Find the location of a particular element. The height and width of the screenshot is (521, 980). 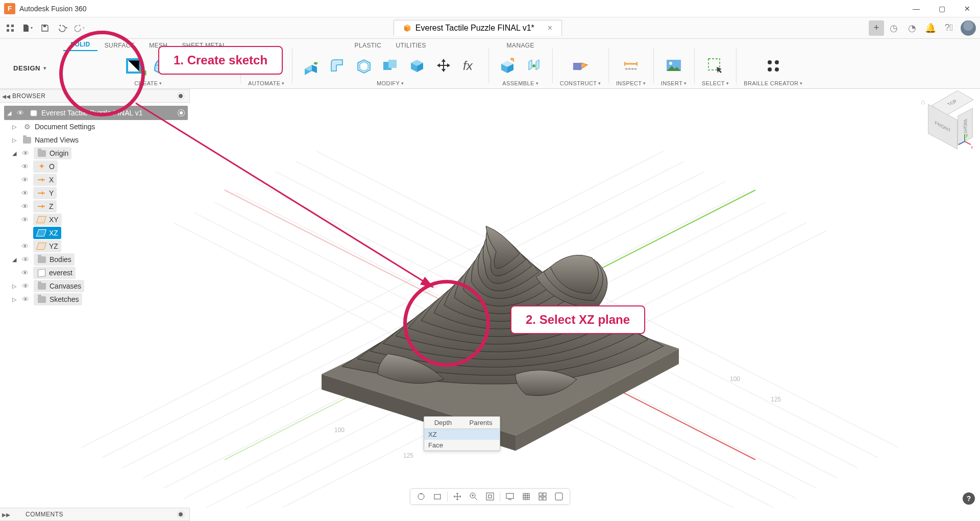

browser-origin-yz: 👁YZ is located at coordinates (96, 246).